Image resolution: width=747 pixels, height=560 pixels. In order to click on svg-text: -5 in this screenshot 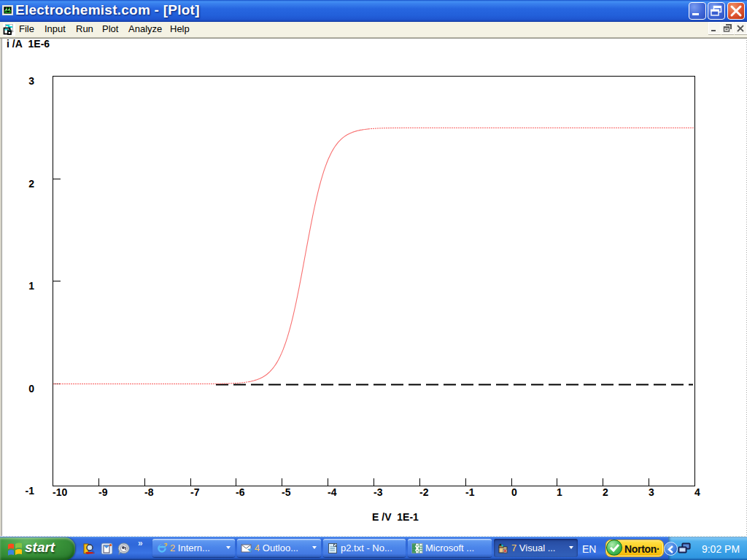, I will do `click(286, 492)`.